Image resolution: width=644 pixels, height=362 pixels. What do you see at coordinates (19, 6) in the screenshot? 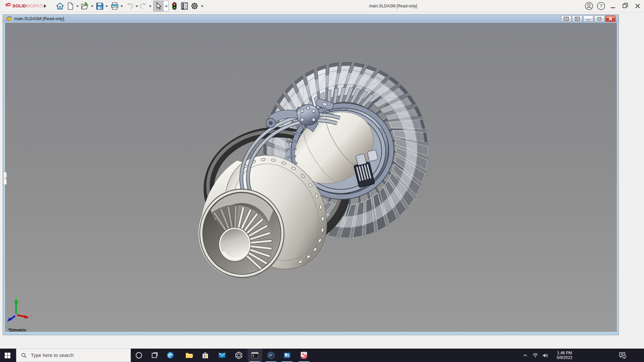
I see `svg-text: SOLID` at bounding box center [19, 6].